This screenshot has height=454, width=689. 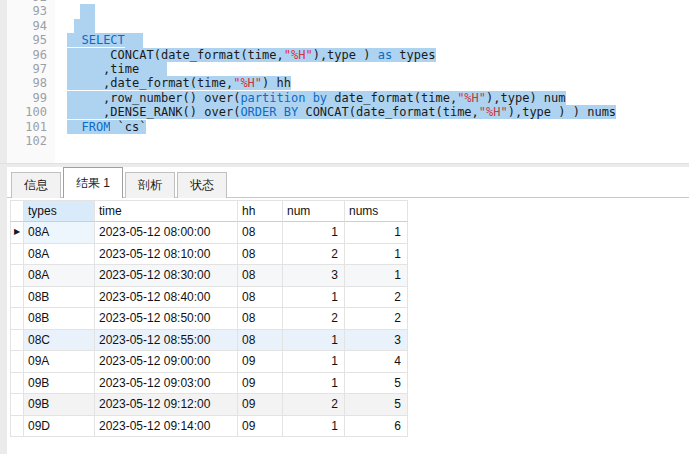 What do you see at coordinates (348, 69) in the screenshot?
I see `code-line-97: 97 ,time` at bounding box center [348, 69].